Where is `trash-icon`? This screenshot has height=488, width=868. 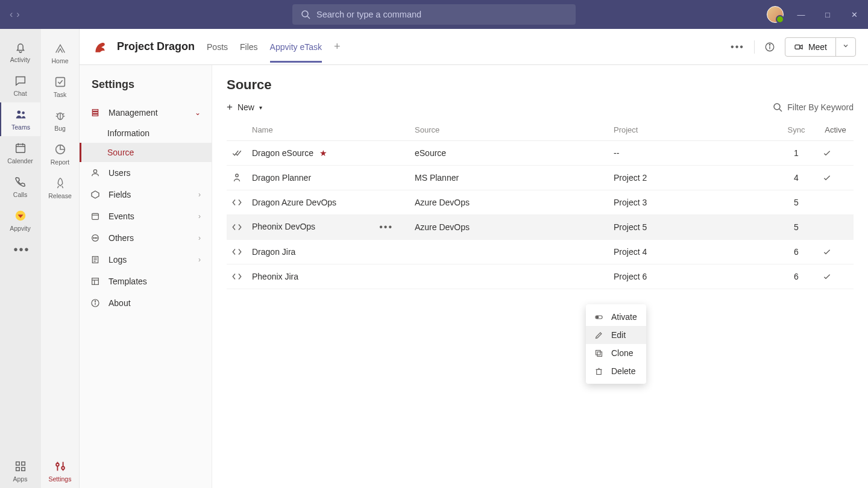
trash-icon is located at coordinates (599, 371).